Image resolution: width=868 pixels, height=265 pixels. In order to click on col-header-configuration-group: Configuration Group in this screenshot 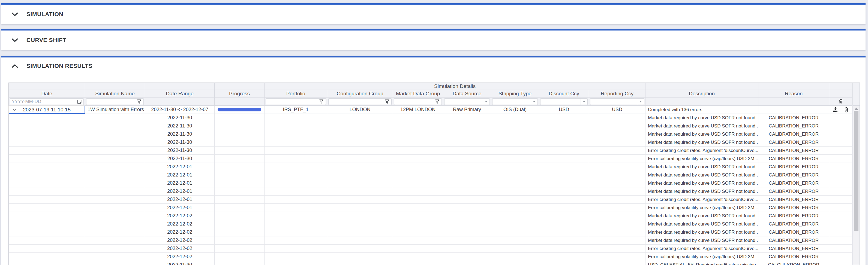, I will do `click(360, 94)`.